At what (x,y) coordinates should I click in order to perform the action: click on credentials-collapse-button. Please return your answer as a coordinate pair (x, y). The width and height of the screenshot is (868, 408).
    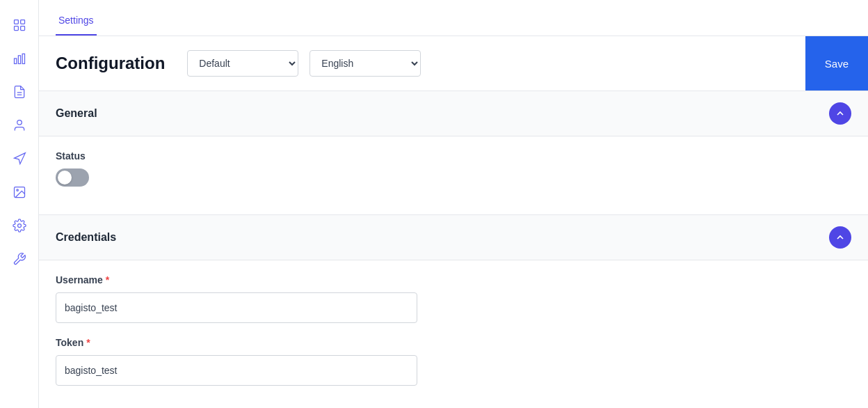
    Looking at the image, I should click on (840, 237).